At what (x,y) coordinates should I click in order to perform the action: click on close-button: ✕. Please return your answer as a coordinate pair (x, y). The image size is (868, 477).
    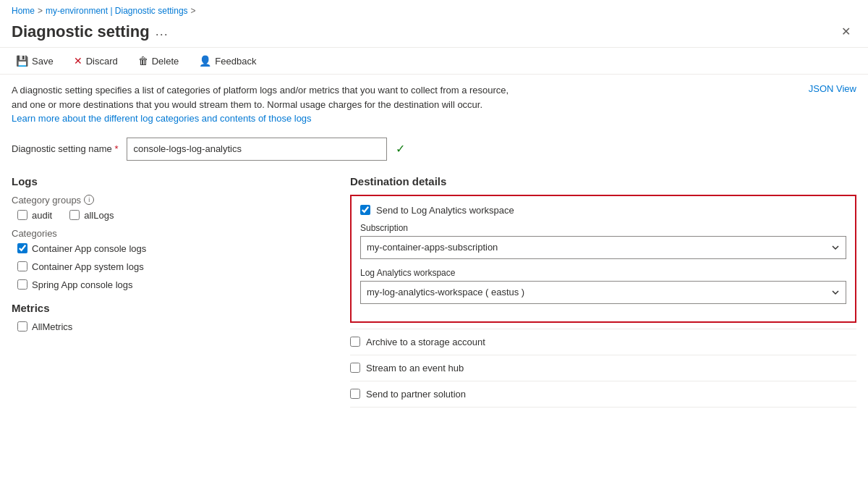
    Looking at the image, I should click on (846, 32).